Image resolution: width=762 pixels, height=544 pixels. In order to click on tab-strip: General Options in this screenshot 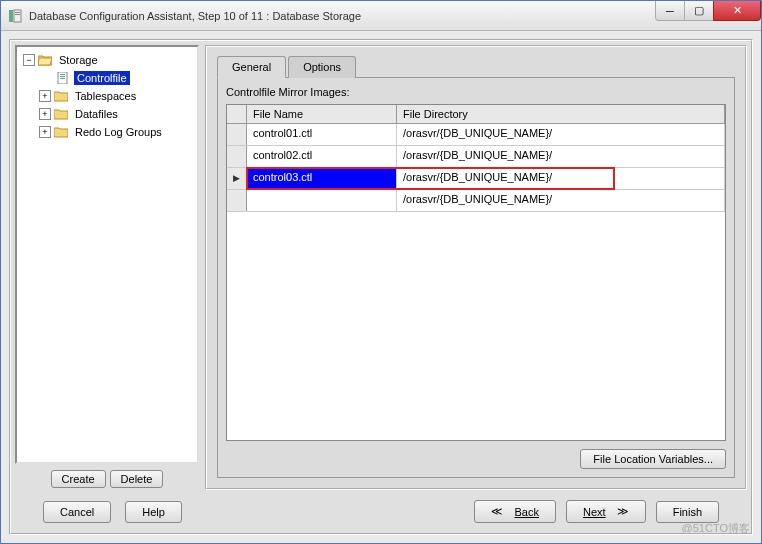, I will do `click(476, 67)`.